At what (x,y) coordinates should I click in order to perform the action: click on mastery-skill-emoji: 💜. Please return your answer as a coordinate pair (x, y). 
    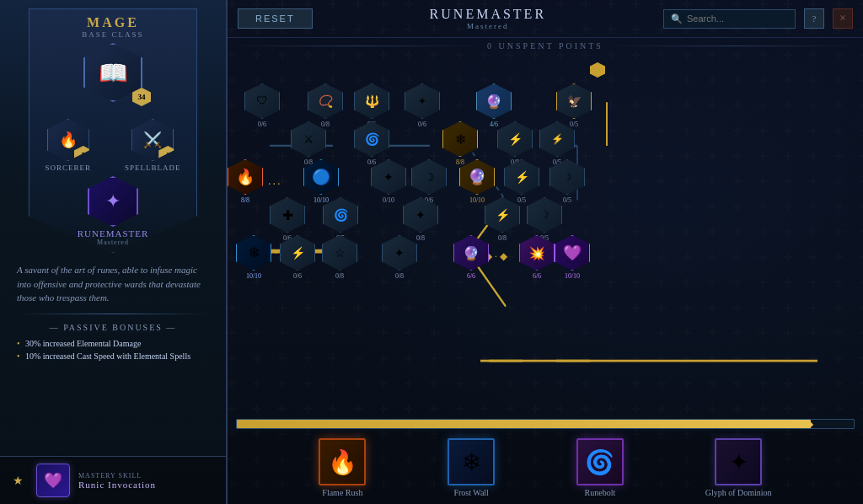
    Looking at the image, I should click on (53, 480).